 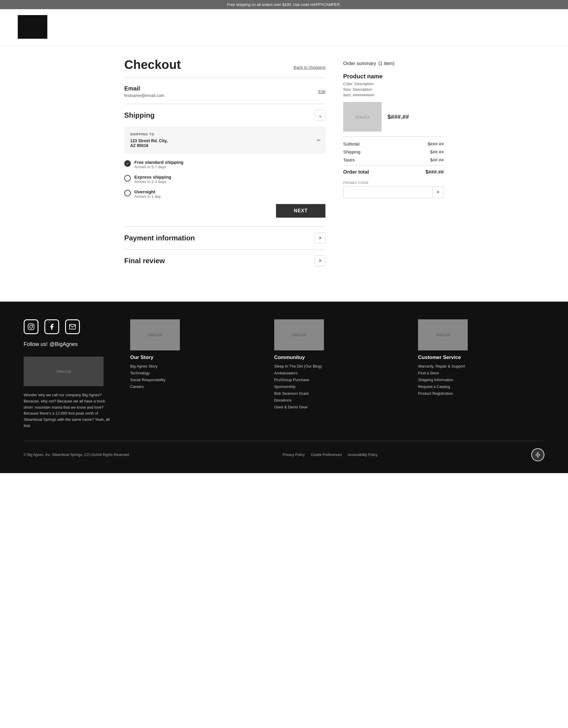 What do you see at coordinates (127, 193) in the screenshot?
I see `shipping-radio-overnight` at bounding box center [127, 193].